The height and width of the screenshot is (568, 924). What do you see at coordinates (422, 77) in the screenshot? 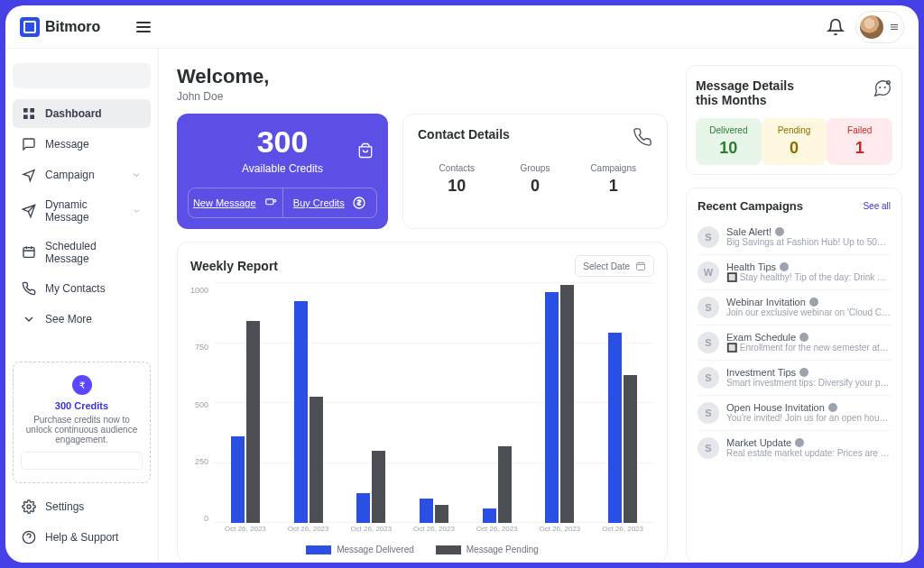
I see `welcome-title: Welcome,` at bounding box center [422, 77].